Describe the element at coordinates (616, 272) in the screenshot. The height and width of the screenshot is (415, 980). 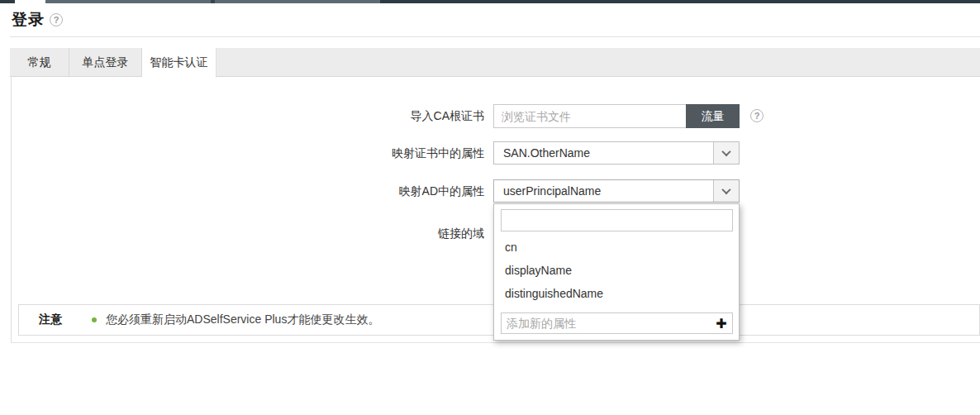
I see `ad-attr-dropdown-panel: cn displayName distinguishedName ✚` at that location.